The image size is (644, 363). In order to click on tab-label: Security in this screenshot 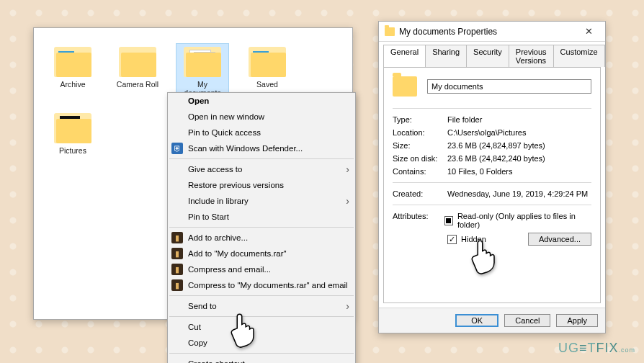, I will do `click(488, 52)`.